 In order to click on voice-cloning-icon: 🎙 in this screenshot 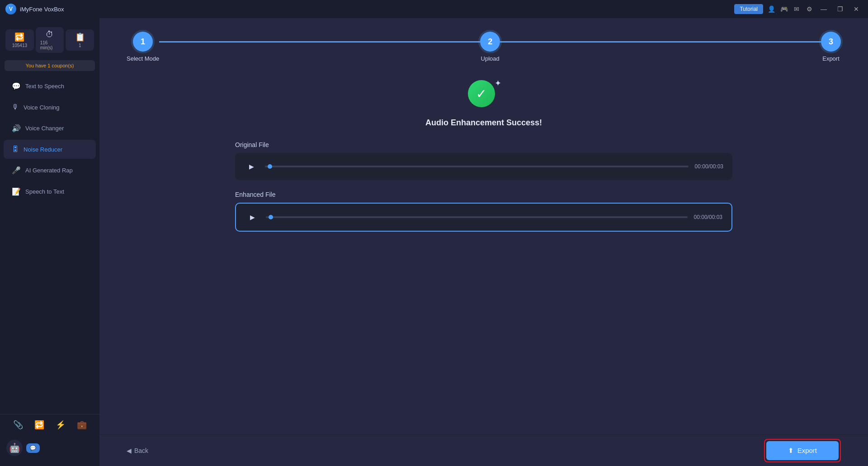, I will do `click(15, 107)`.